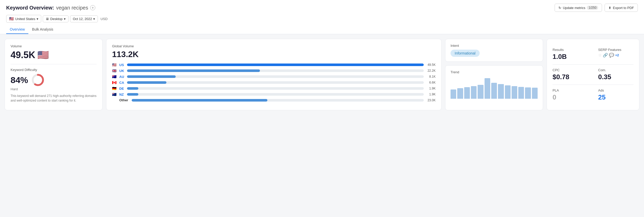 The width and height of the screenshot is (644, 217). Describe the element at coordinates (431, 71) in the screenshot. I see `bar-num-uk: 22.2K` at that location.